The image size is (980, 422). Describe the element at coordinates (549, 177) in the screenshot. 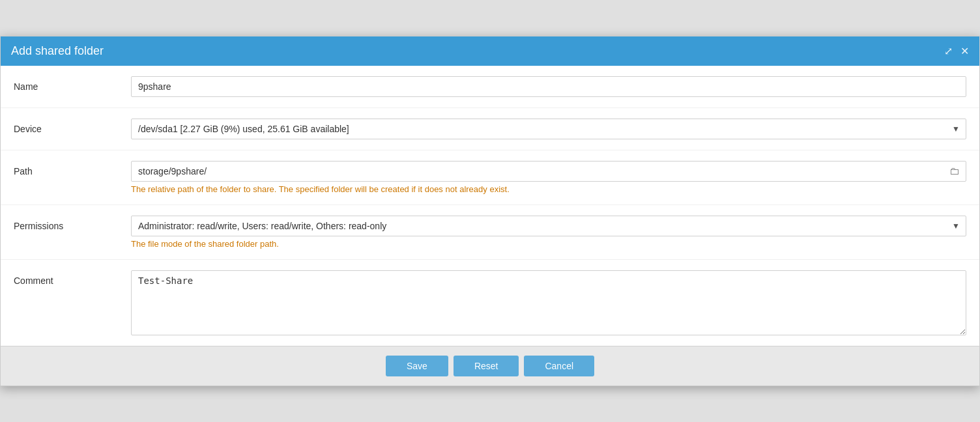

I see `path-control-wrap: 🗀 The relative path of the folder to sha…` at that location.